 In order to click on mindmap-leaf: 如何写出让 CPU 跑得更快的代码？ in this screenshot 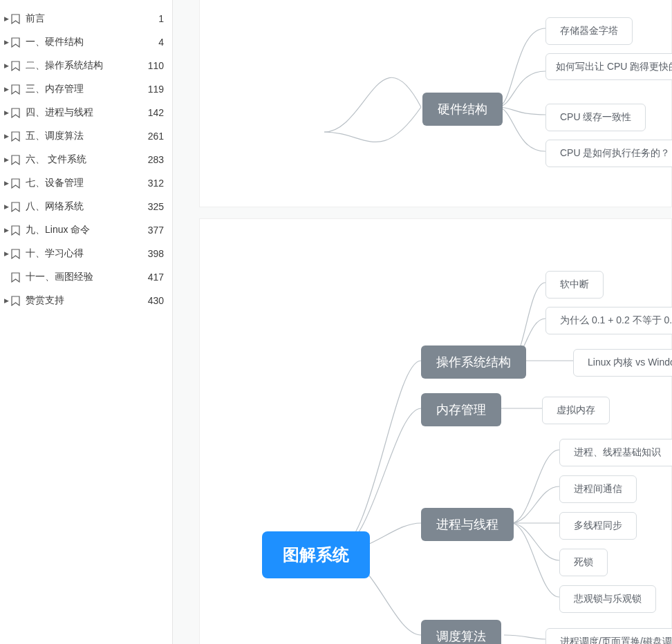, I will do `click(608, 66)`.